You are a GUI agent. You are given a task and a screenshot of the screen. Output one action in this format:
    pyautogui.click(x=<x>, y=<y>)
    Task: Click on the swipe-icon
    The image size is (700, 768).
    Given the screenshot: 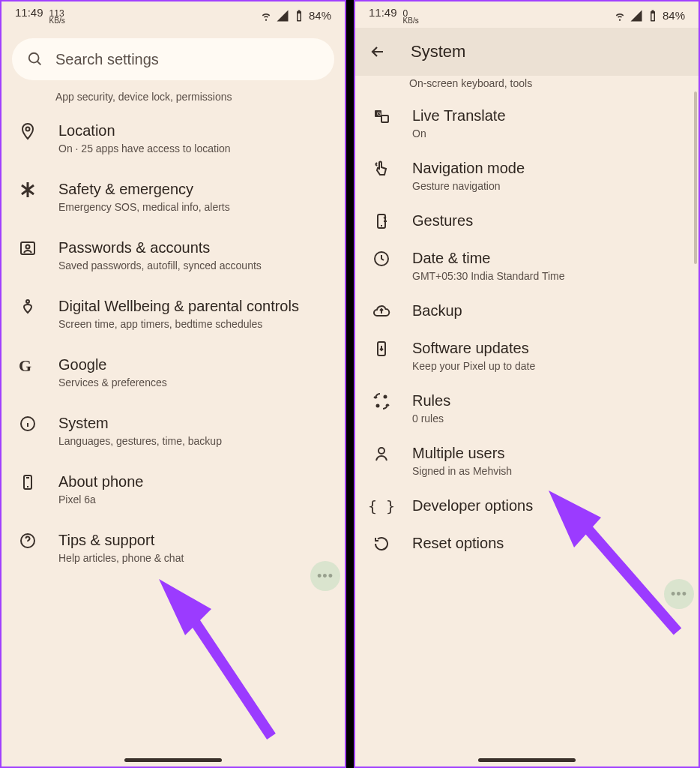 What is the action you would take?
    pyautogui.click(x=381, y=169)
    